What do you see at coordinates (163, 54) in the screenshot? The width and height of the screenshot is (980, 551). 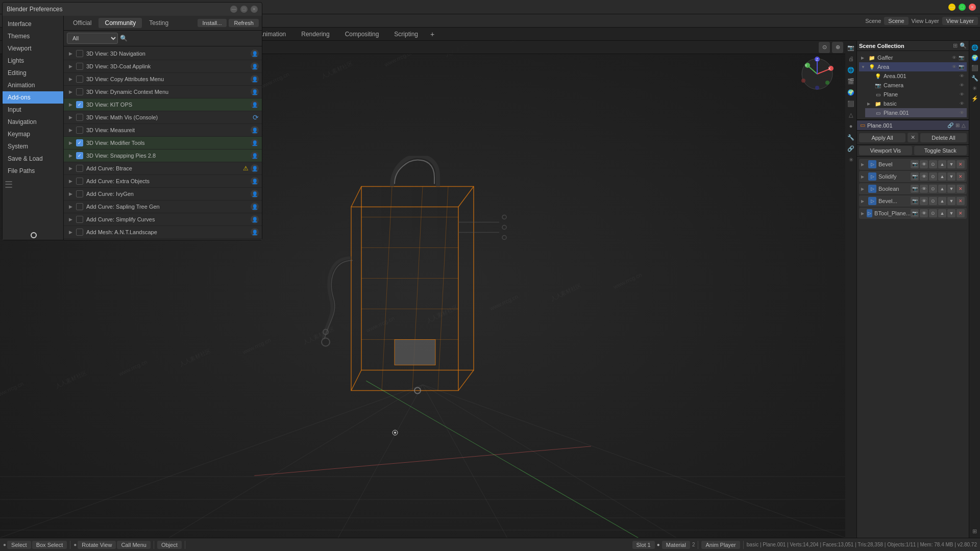 I see `addon-3d-navigation: ▶ 3D View: 3D Navigation 👤` at bounding box center [163, 54].